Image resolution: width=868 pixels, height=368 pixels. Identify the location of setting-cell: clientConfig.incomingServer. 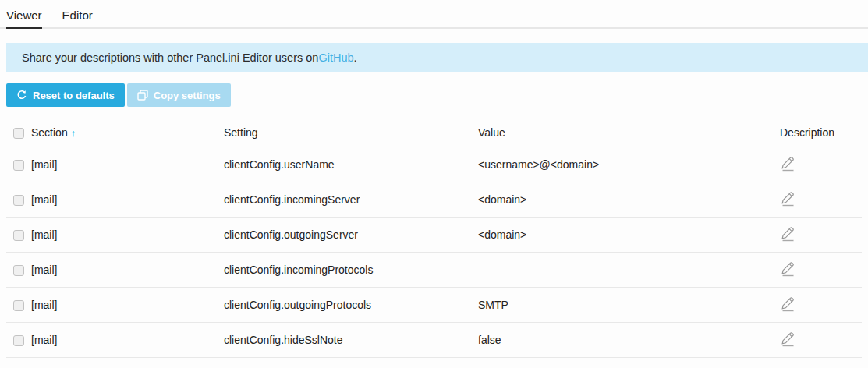
(351, 200).